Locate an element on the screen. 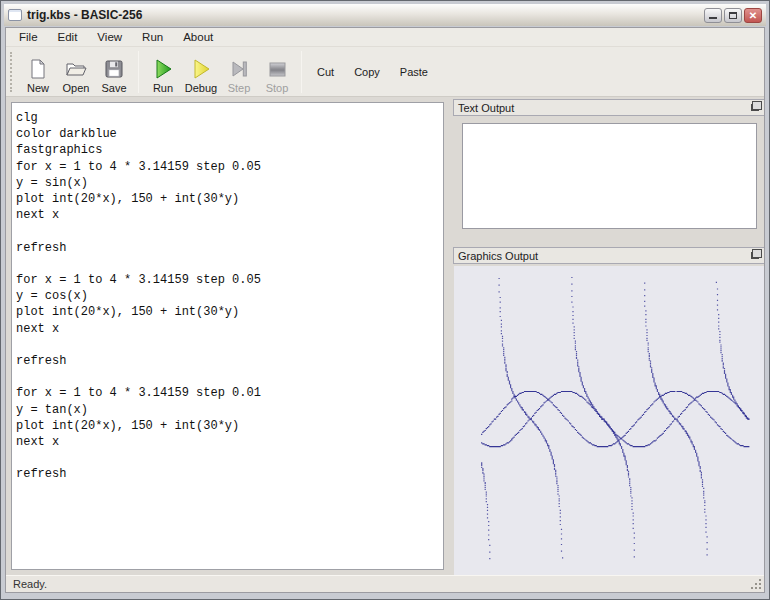 This screenshot has width=770, height=600. paste-button: Paste is located at coordinates (414, 72).